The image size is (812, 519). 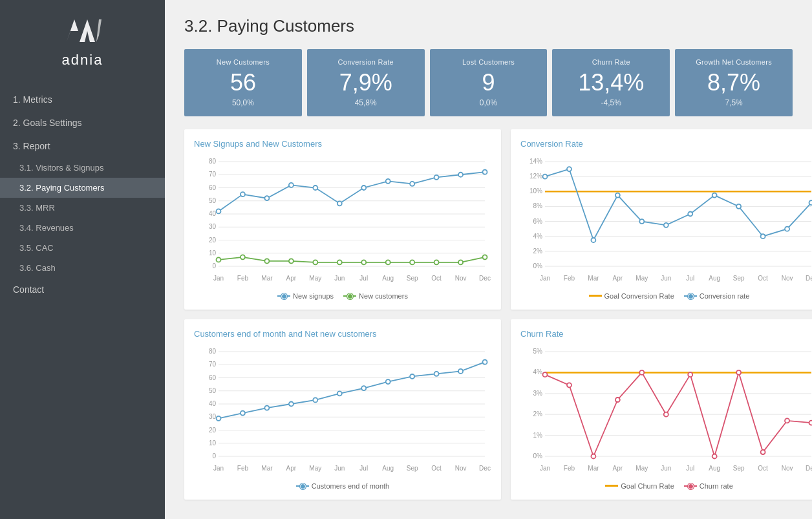 I want to click on kpi-value-1: 7,9%, so click(x=366, y=83).